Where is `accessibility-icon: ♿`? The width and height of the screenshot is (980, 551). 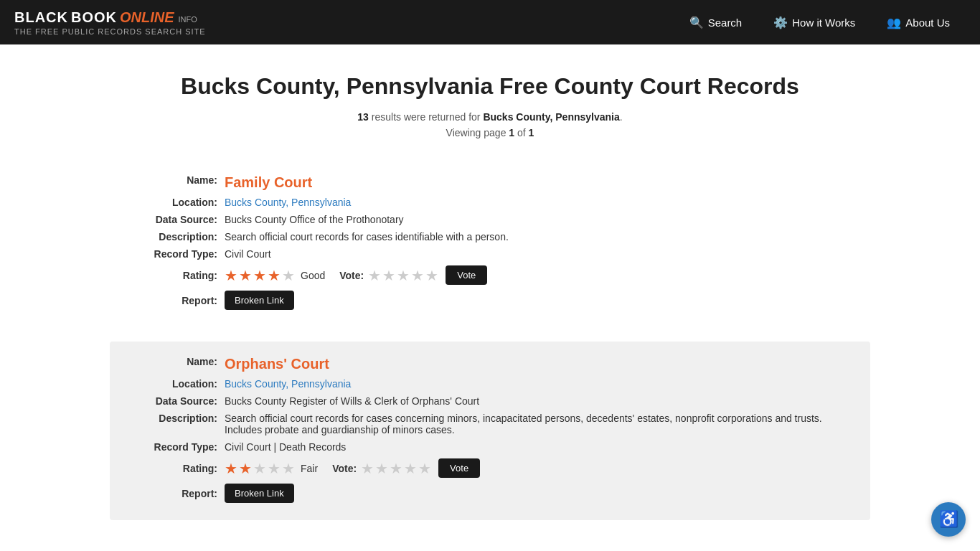 accessibility-icon: ♿ is located at coordinates (948, 519).